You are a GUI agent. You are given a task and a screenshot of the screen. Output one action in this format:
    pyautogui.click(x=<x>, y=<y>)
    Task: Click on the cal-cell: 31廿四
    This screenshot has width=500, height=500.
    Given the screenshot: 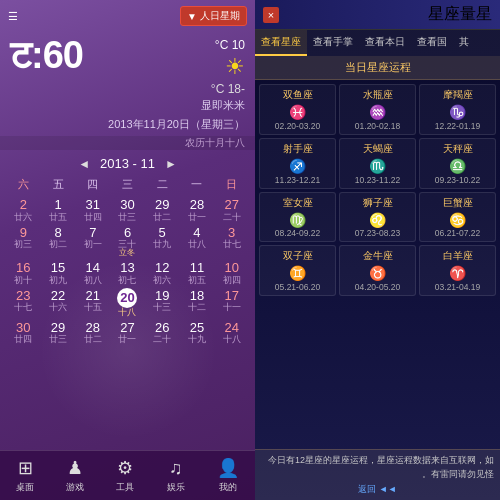 What is the action you would take?
    pyautogui.click(x=92, y=210)
    